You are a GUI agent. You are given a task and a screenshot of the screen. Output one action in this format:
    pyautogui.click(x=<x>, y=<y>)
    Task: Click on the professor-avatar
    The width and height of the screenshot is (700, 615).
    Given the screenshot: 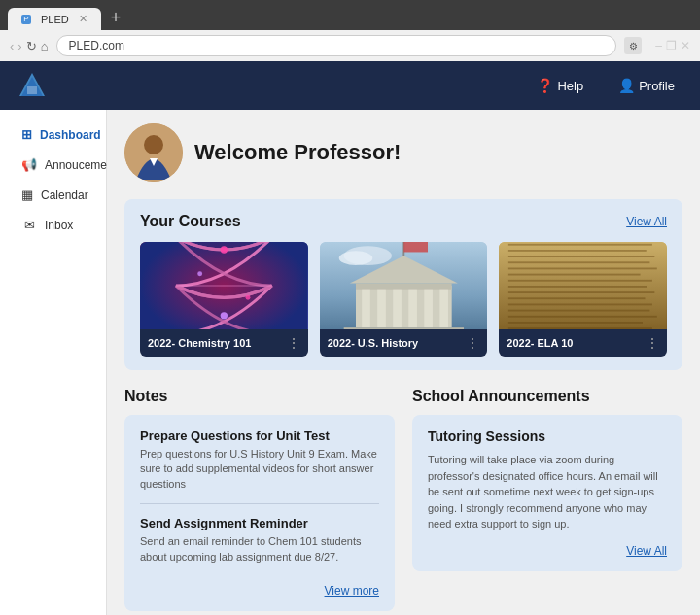 What is the action you would take?
    pyautogui.click(x=154, y=153)
    